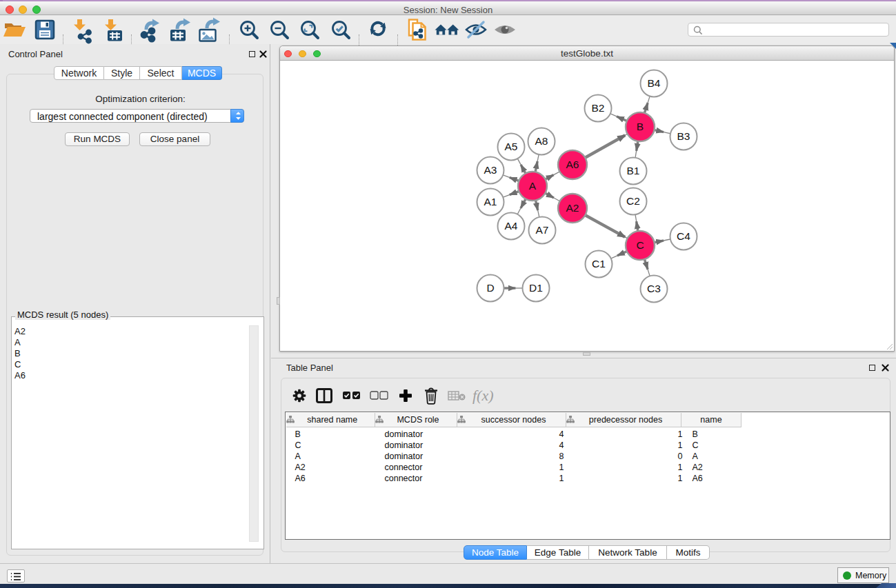 This screenshot has height=588, width=896. Describe the element at coordinates (512, 226) in the screenshot. I see `svg-text: A4` at that location.